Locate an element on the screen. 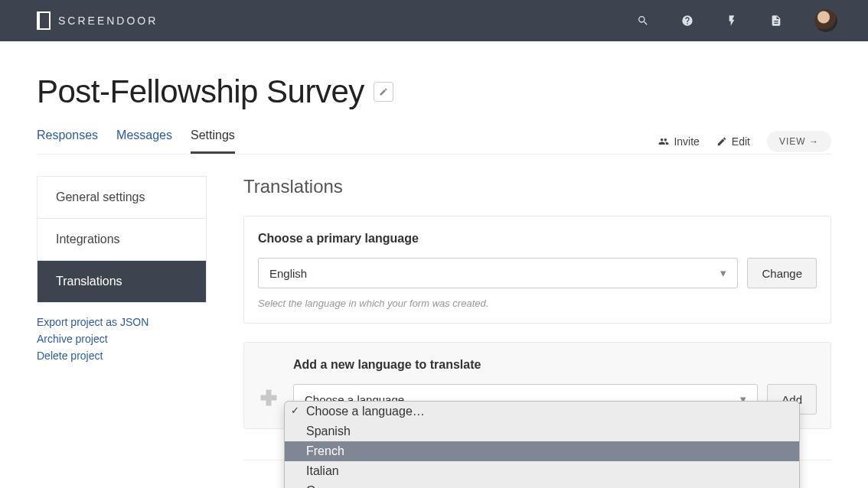  primary-language-select: English ▾ is located at coordinates (498, 273).